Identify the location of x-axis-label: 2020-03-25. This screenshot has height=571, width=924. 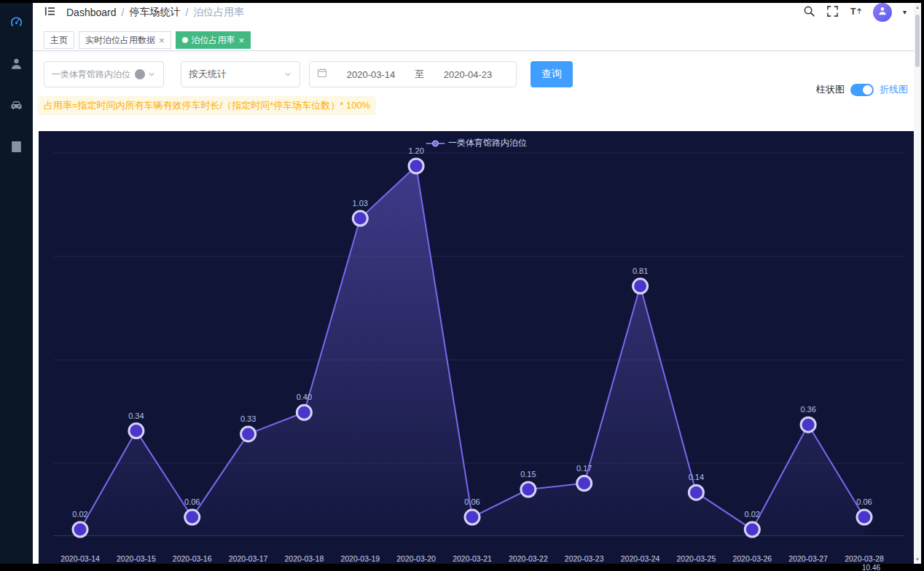
(697, 559).